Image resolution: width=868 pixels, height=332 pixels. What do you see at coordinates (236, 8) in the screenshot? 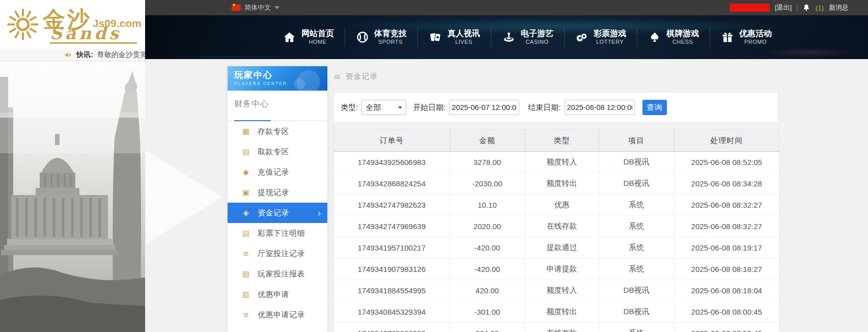
I see `cn-flag-icon` at bounding box center [236, 8].